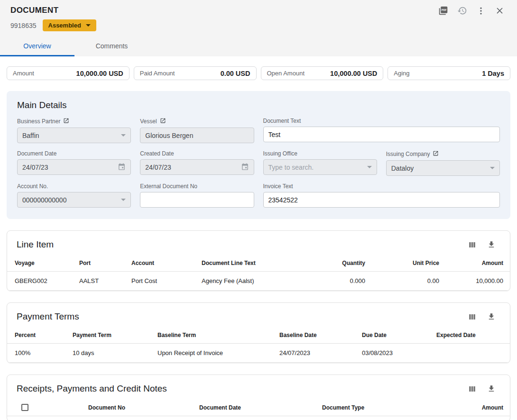 The width and height of the screenshot is (517, 420). What do you see at coordinates (197, 163) in the screenshot?
I see `field-created-date: Created Date 24/07/23` at bounding box center [197, 163].